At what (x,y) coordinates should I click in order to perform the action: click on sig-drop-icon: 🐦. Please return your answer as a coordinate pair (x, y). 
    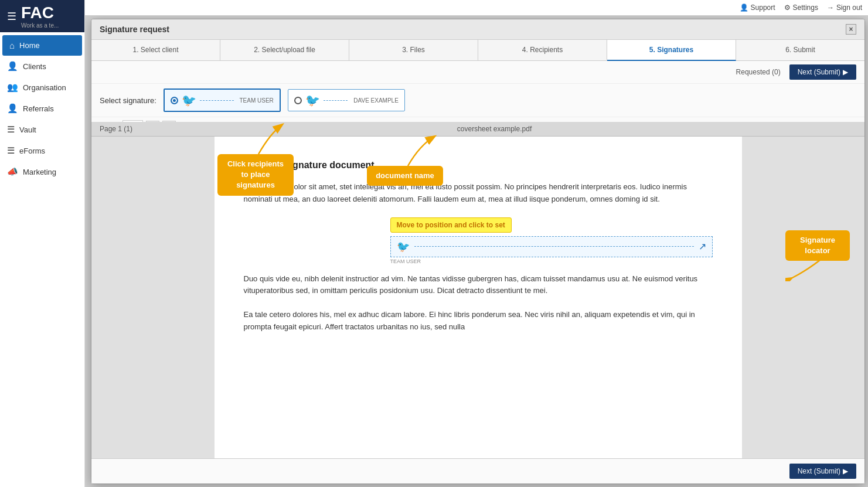
    Looking at the image, I should click on (403, 247).